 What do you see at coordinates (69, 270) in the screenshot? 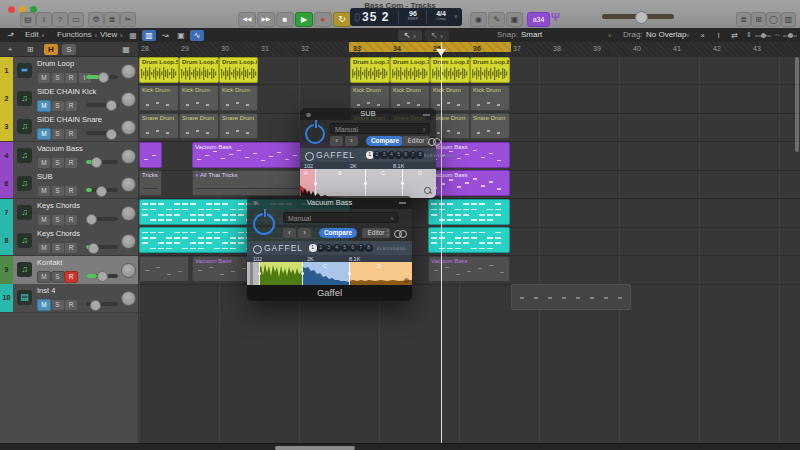
I see `track-row: 9♫KontaktMSR` at bounding box center [69, 270].